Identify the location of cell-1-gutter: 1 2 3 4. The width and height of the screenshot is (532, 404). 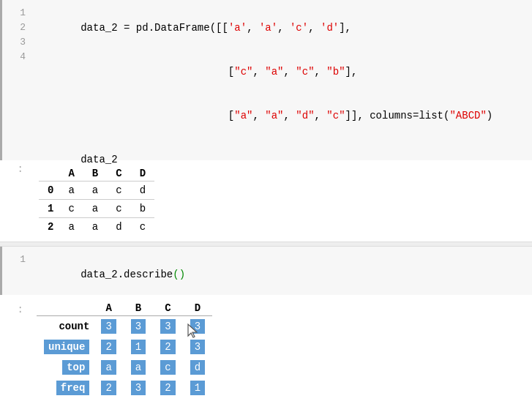
(17, 81).